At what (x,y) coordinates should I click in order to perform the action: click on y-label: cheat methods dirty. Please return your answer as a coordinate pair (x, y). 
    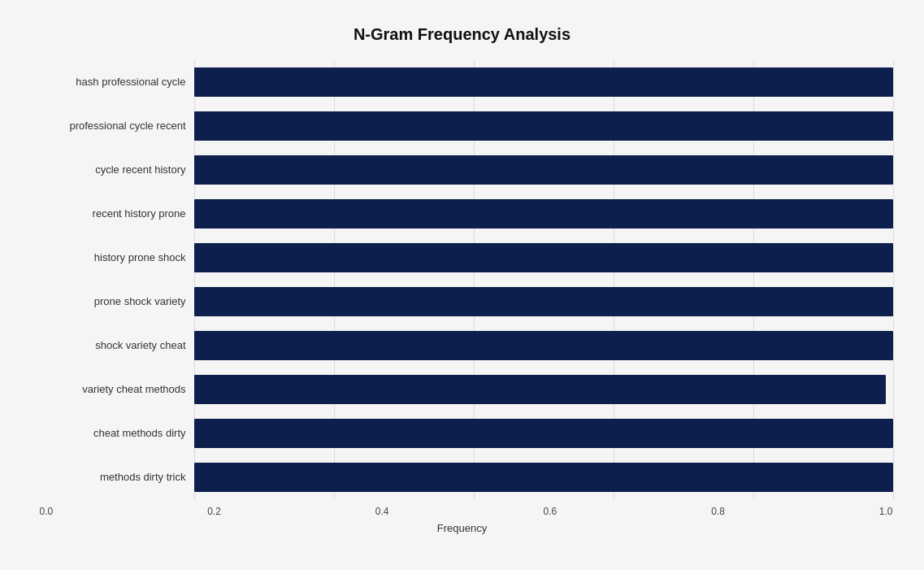
    Looking at the image, I should click on (140, 433).